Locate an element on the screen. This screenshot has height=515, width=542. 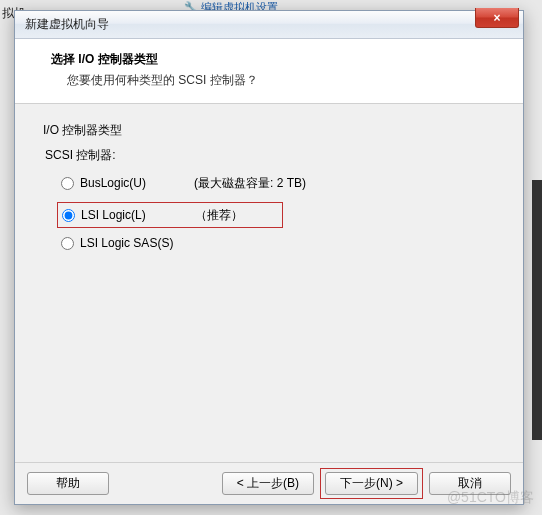
radio-label: LSI Logic(L) is located at coordinates (136, 215).